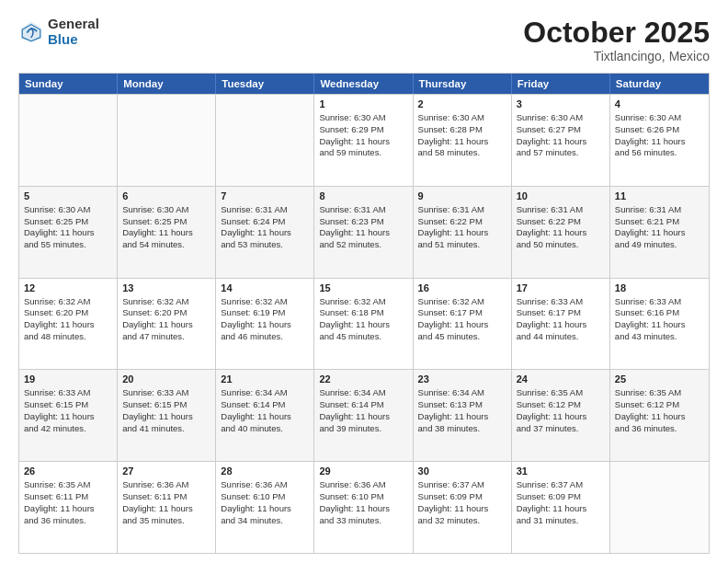 This screenshot has height=563, width=728. I want to click on month-title: October 2025, so click(616, 33).